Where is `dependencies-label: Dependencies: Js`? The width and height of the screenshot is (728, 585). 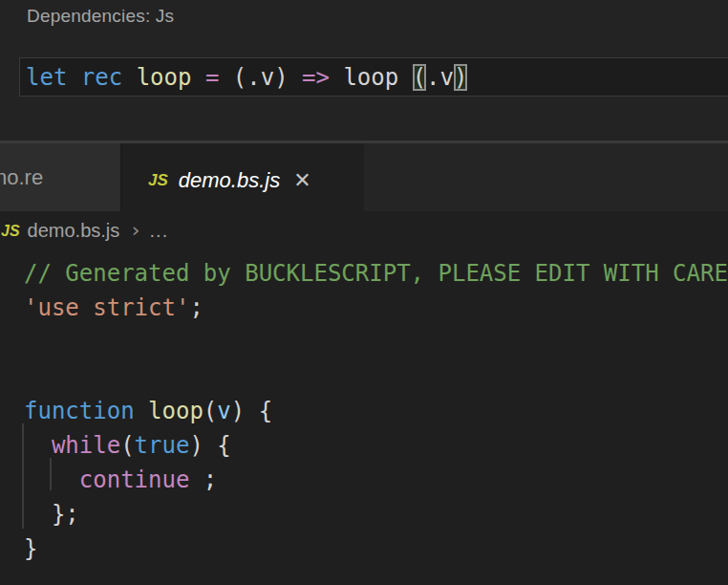
dependencies-label: Dependencies: Js is located at coordinates (100, 16).